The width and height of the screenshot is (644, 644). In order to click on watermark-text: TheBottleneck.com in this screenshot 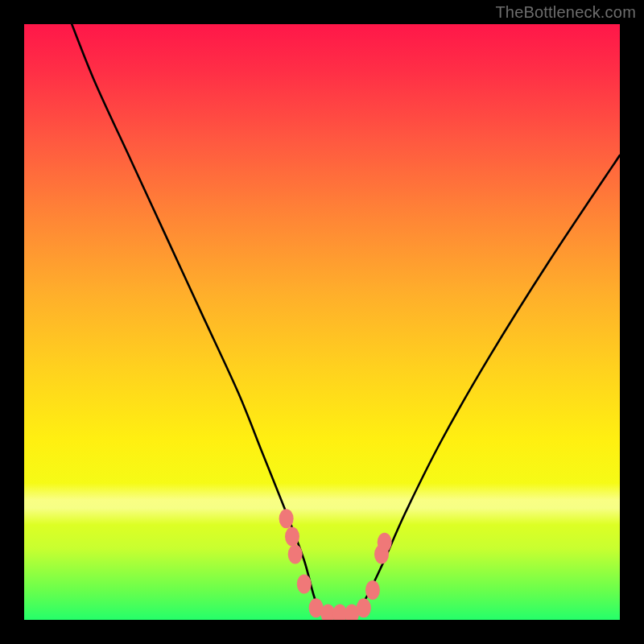, I will do `click(565, 13)`.